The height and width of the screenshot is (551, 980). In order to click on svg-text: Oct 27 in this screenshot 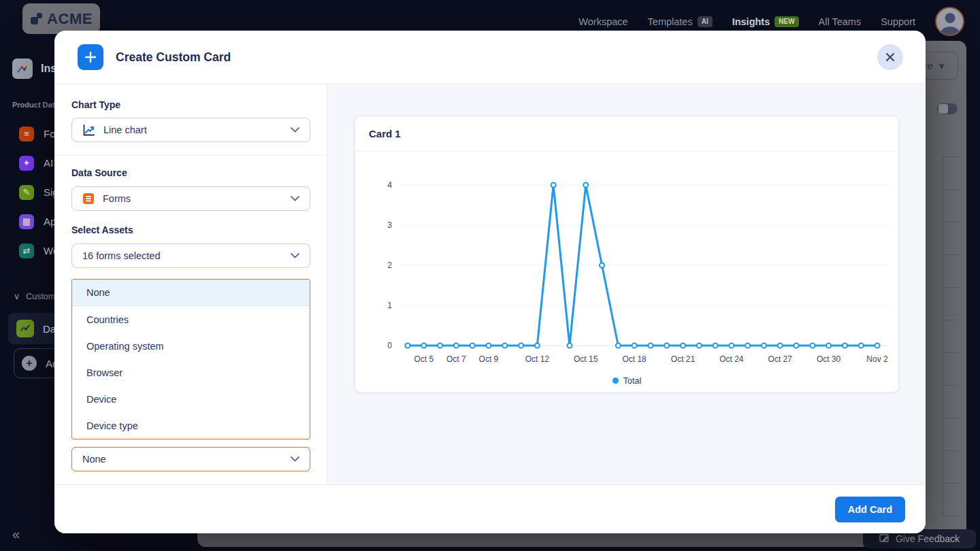, I will do `click(781, 359)`.